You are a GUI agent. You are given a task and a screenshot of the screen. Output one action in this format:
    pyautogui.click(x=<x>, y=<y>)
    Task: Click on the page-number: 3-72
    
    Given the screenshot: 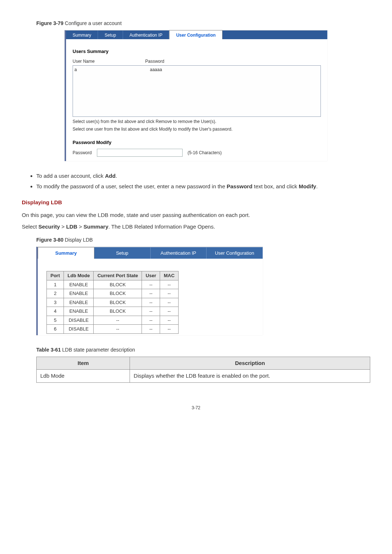 What is the action you would take?
    pyautogui.click(x=196, y=408)
    